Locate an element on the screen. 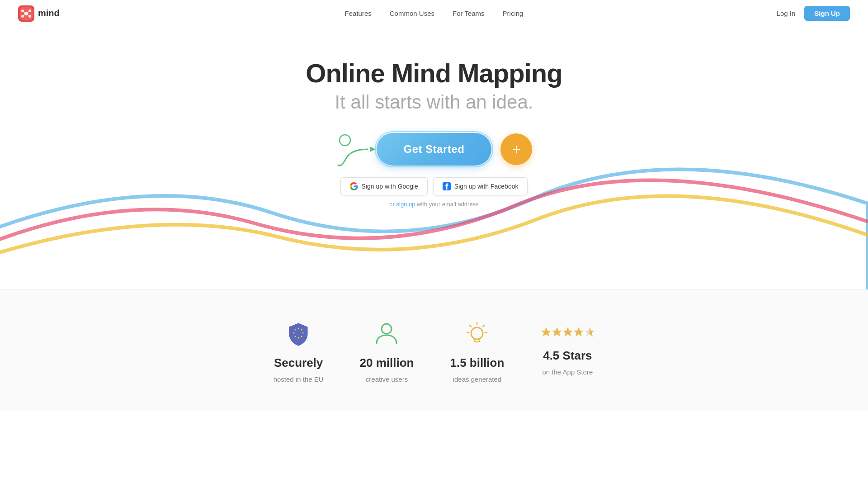 The image size is (868, 488). google-icon is located at coordinates (354, 186).